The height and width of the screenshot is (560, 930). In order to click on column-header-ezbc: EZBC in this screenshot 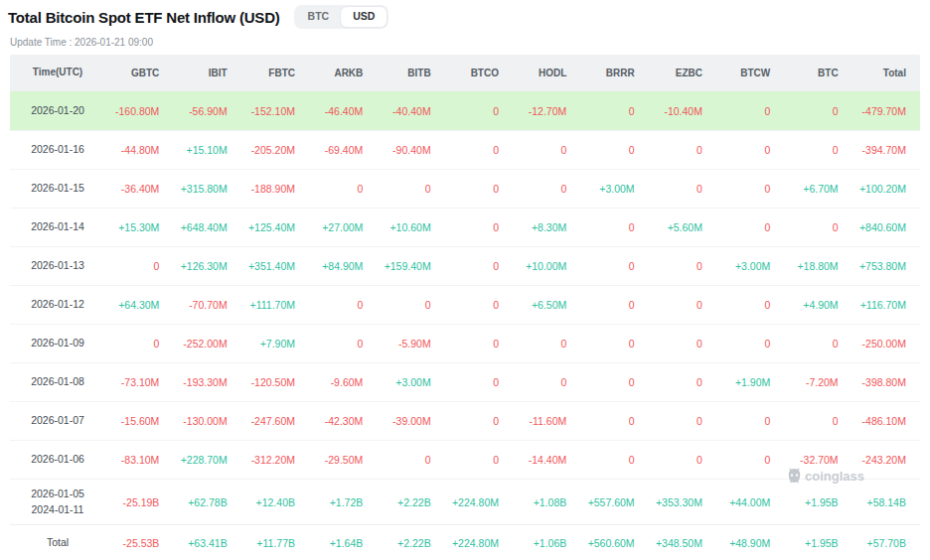, I will do `click(683, 73)`.